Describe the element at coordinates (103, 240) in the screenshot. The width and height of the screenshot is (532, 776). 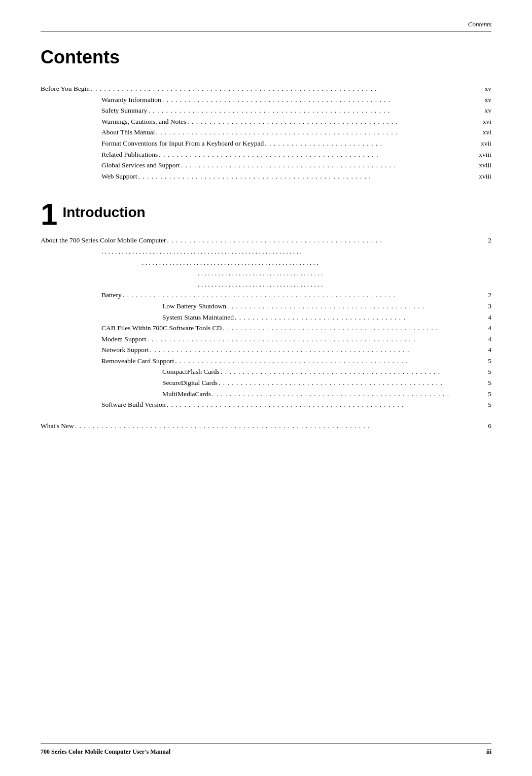
I see `toc-label-about-700: About the 700 Series Color Mobile Comput…` at that location.